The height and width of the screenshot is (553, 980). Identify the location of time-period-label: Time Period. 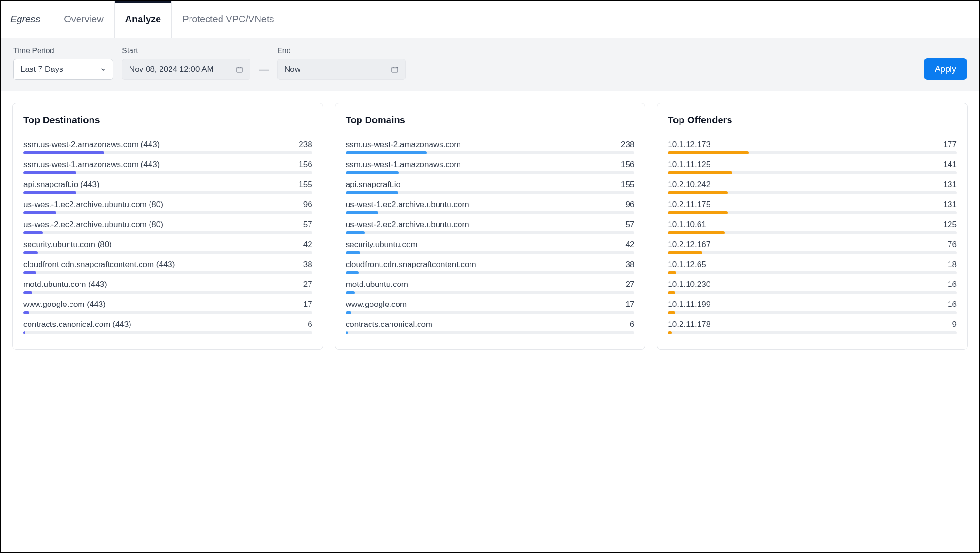
(63, 51).